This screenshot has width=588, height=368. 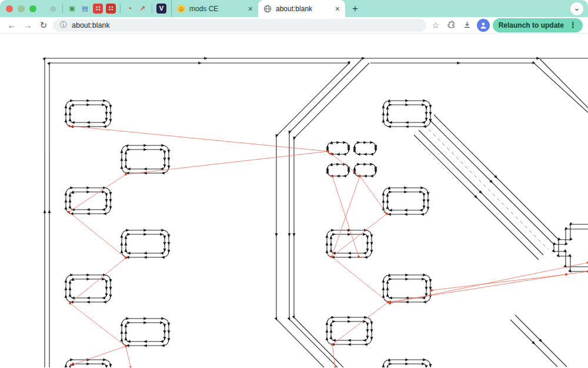 What do you see at coordinates (452, 25) in the screenshot?
I see `extensions-puzzle-icon` at bounding box center [452, 25].